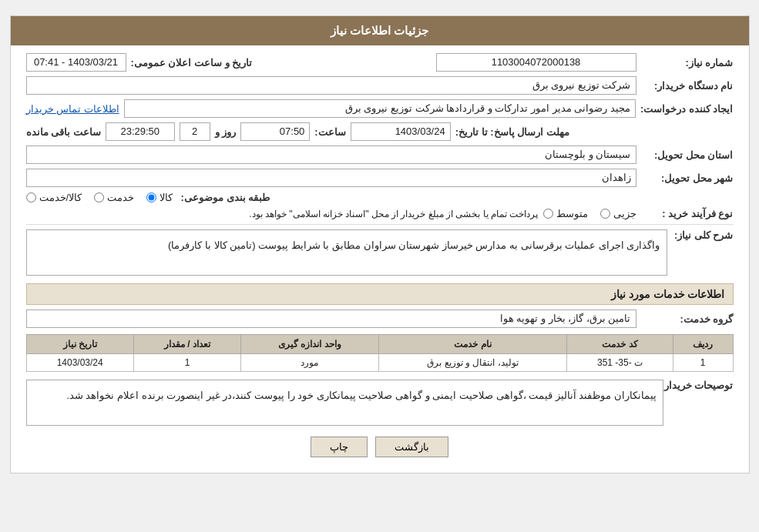 The image size is (759, 532). I want to click on col-date: تاریخ نیاز, so click(80, 345).